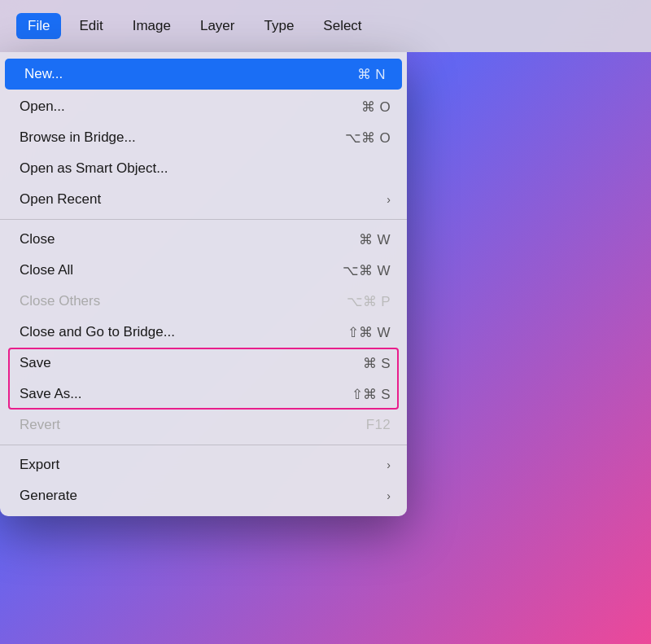  I want to click on menu-item-close-others-shortcut: ⌥⌘ P, so click(369, 301).